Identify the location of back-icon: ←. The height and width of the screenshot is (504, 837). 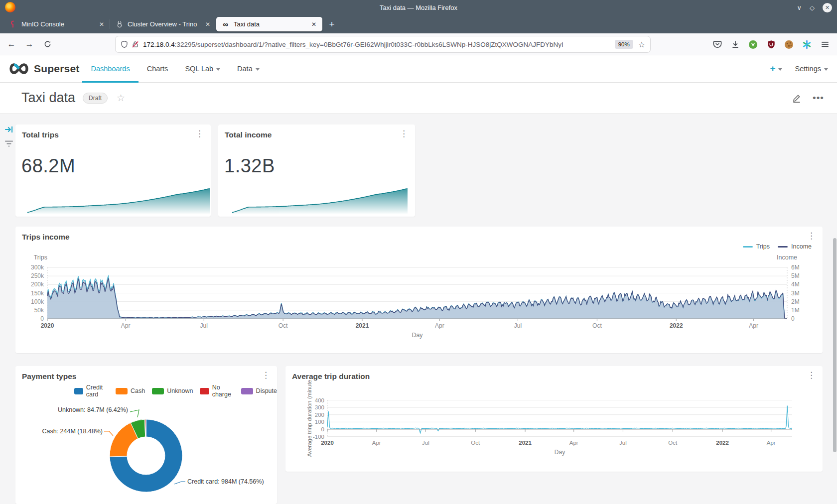
(11, 44).